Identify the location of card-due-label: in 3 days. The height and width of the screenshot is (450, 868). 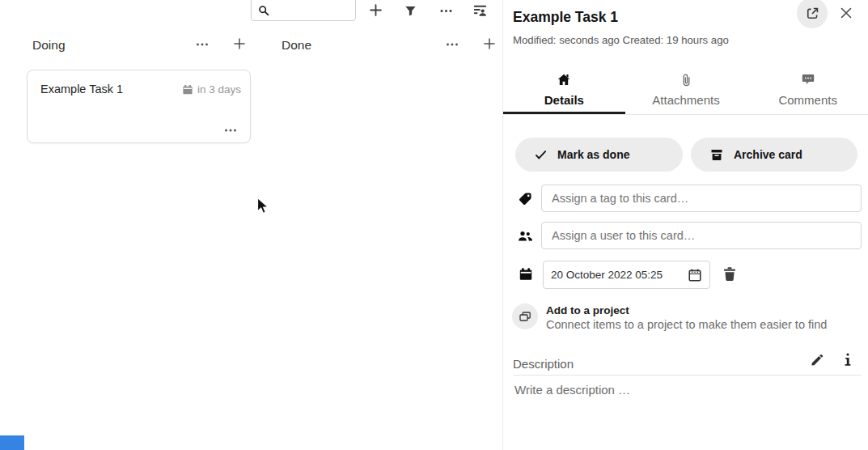
(219, 89).